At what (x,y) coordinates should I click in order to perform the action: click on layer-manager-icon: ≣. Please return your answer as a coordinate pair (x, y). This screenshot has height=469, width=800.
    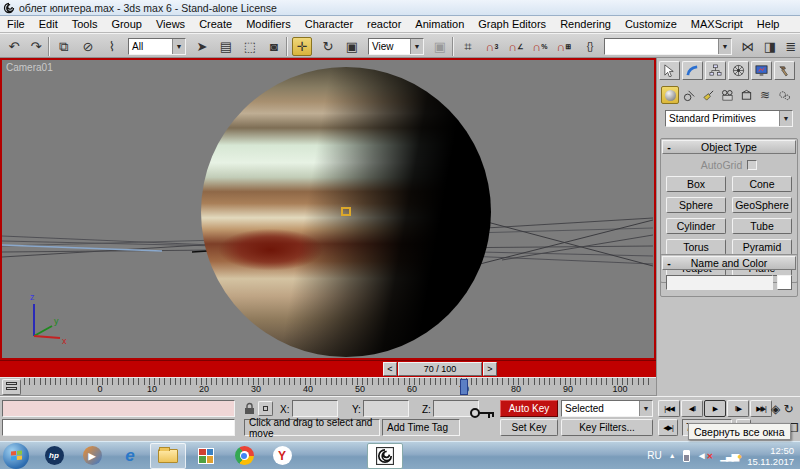
    Looking at the image, I should click on (790, 46).